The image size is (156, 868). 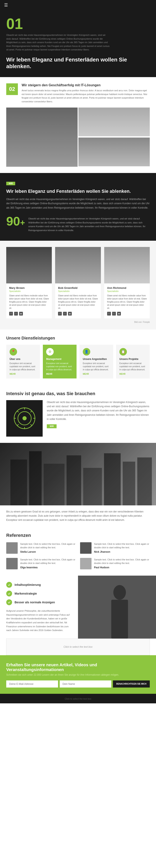 I want to click on instagram-icon-3: ◉, so click(x=119, y=313).